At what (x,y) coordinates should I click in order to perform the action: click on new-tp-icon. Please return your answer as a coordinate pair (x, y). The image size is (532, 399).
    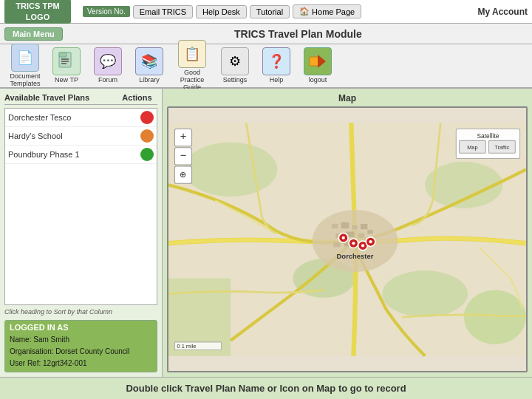
    Looking at the image, I should click on (66, 61).